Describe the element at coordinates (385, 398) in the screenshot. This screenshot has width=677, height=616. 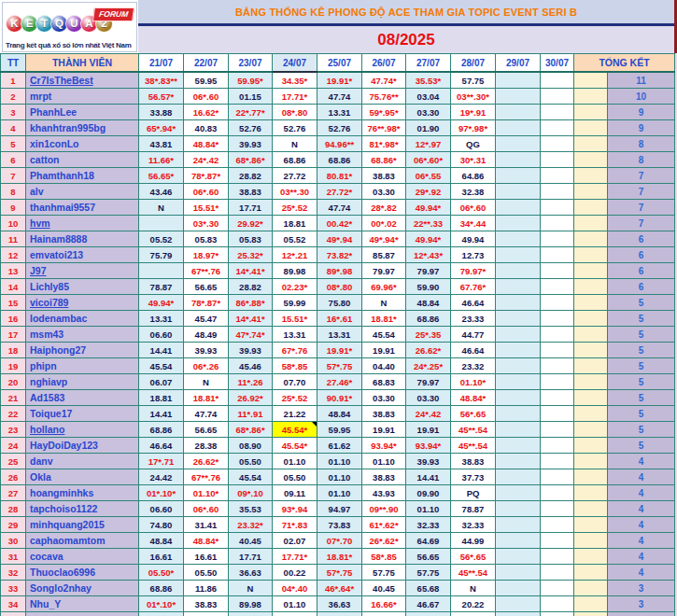
I see `cell-score: 03.30` at that location.